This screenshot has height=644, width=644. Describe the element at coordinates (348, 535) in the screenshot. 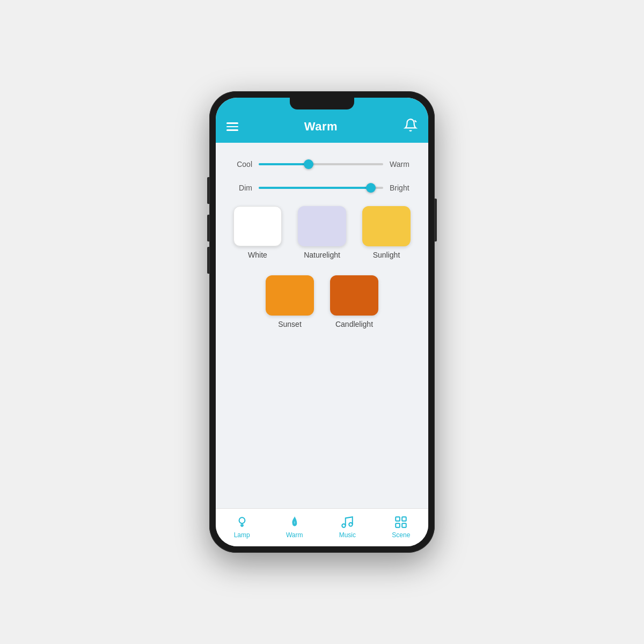

I see `nav-label-music: Music` at that location.